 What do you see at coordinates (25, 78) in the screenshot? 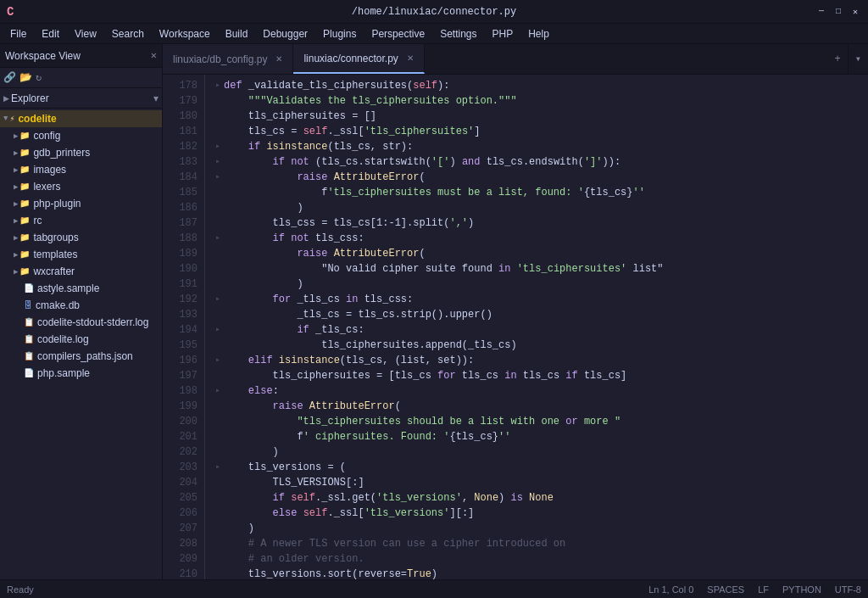
I see `folder-icon: 📂` at bounding box center [25, 78].